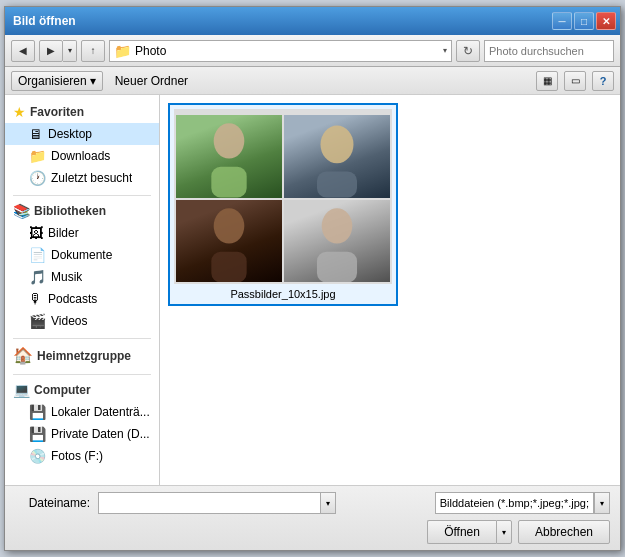 This screenshot has width=625, height=557. I want to click on libraries-header: 📚 Bibliotheken, so click(82, 211).